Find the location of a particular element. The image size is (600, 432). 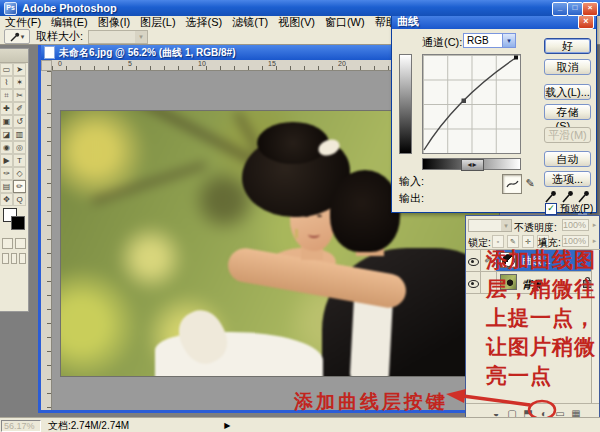

groom-hair is located at coordinates (365, 211).